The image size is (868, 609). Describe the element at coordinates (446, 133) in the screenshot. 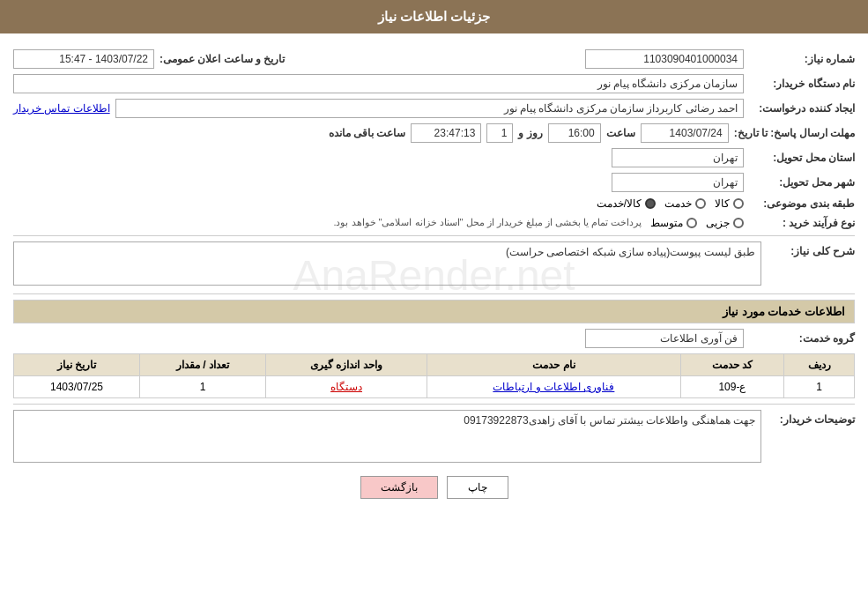

I see `deadline-time-remain: 23:47:13` at that location.